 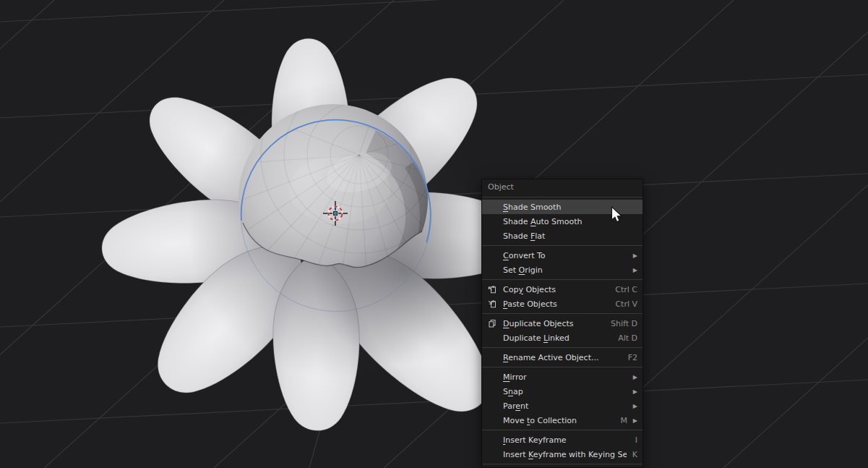 I want to click on menu-item-label: Insert Keyframe, so click(x=567, y=440).